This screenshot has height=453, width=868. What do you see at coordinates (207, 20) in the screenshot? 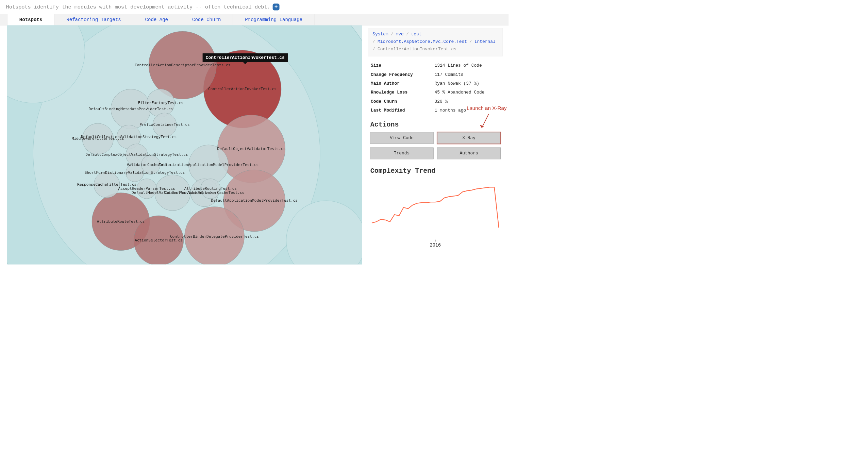
I see `tab-code-churn: Code Churn` at bounding box center [207, 20].